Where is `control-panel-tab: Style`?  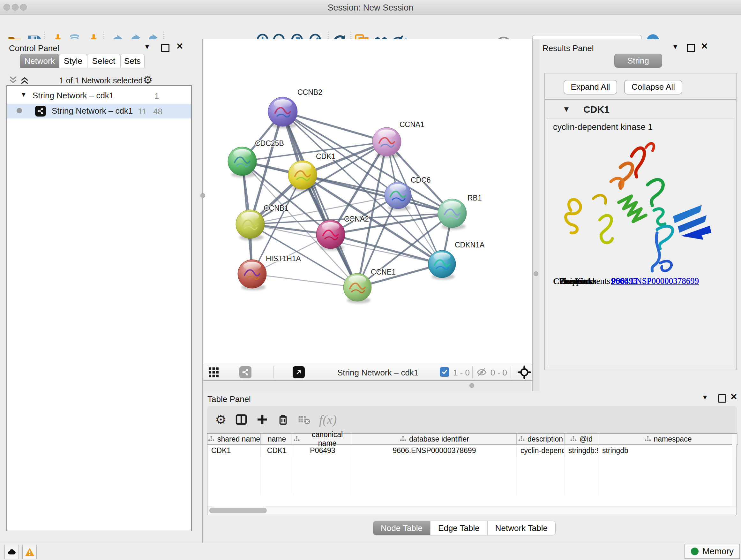 control-panel-tab: Style is located at coordinates (73, 61).